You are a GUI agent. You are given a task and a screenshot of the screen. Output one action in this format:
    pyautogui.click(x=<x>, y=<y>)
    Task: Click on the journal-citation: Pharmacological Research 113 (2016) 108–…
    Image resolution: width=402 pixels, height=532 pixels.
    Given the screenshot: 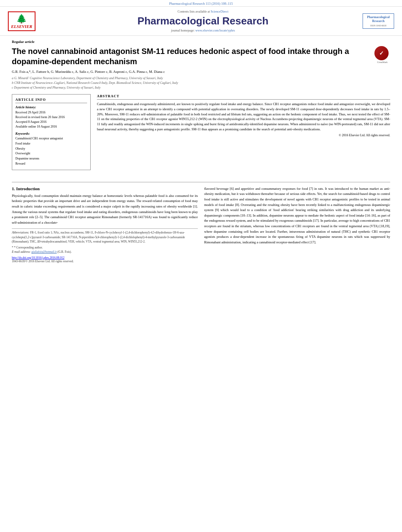 What is the action you would take?
    pyautogui.click(x=201, y=4)
    